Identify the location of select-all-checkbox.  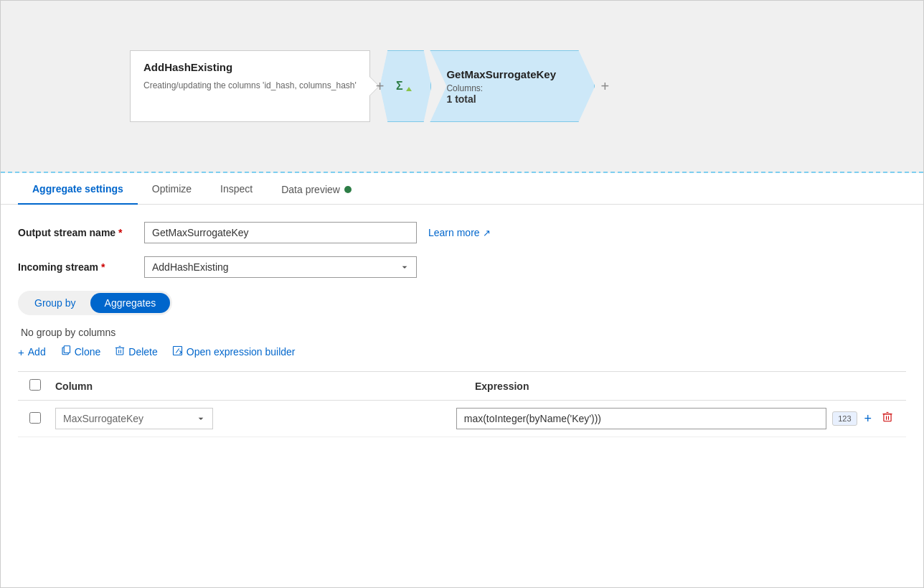
(35, 385).